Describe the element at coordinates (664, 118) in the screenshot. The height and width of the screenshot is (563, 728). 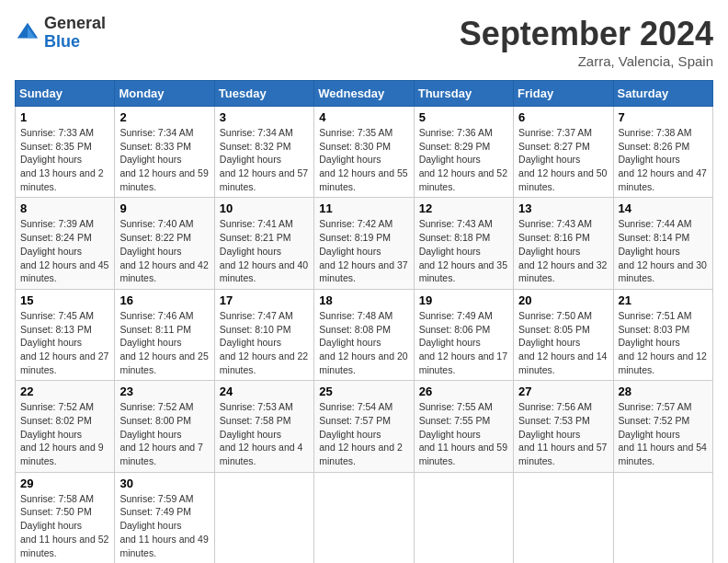
I see `day-number: 7` at that location.